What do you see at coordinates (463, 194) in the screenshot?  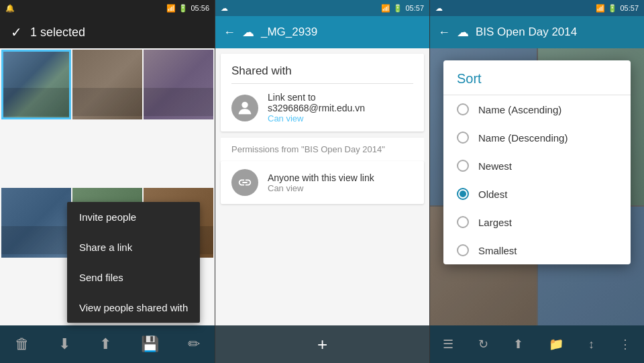 I see `radio-oldest-fill` at bounding box center [463, 194].